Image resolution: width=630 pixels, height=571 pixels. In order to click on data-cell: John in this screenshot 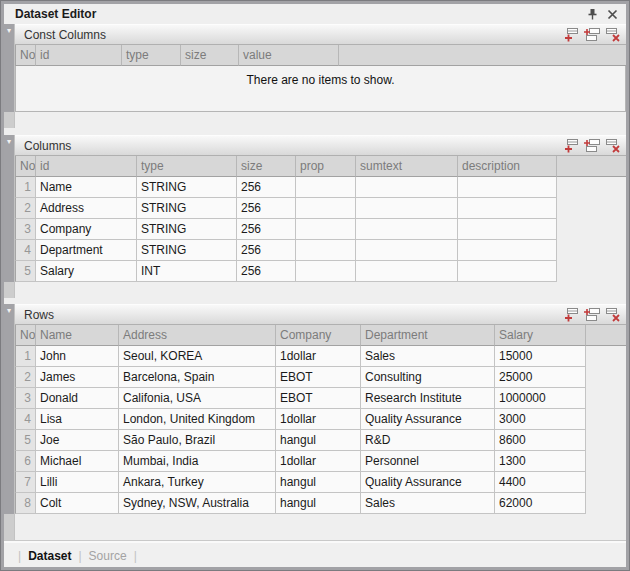, I will do `click(78, 356)`.